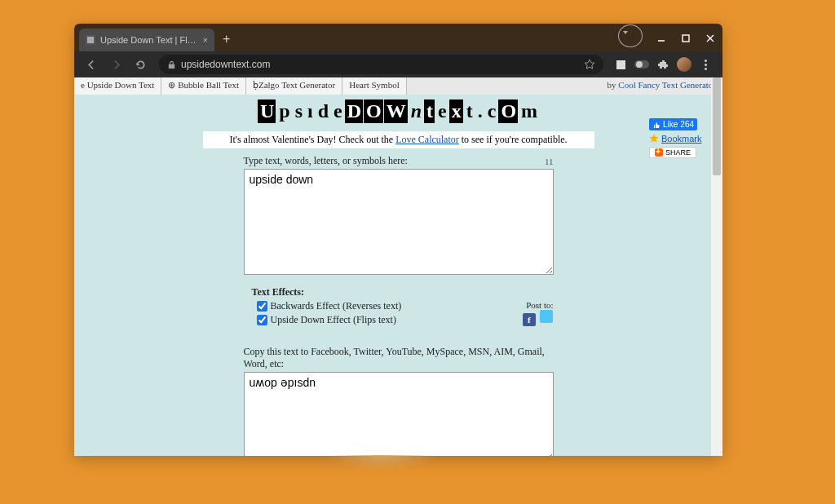 This screenshot has width=835, height=504. Describe the element at coordinates (399, 358) in the screenshot. I see `output-label: Copy this text to Facebook, Twitter, You…` at that location.